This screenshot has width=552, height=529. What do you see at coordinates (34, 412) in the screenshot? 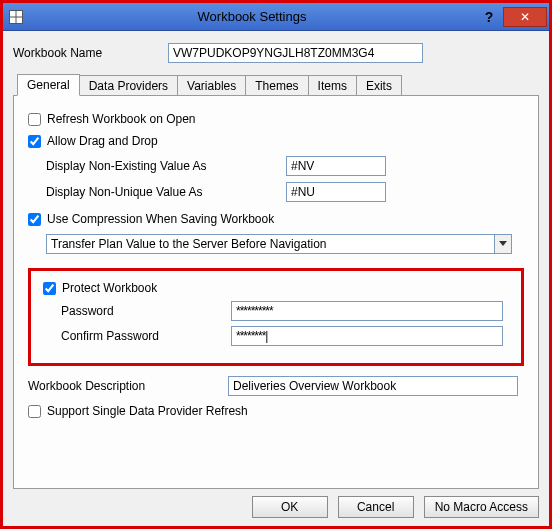
I see `support-single-dp-checkbox` at bounding box center [34, 412].